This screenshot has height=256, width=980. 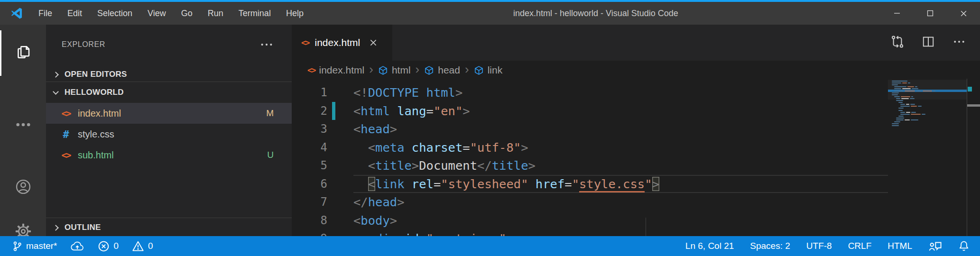 I want to click on code-token: ", so click(x=648, y=184).